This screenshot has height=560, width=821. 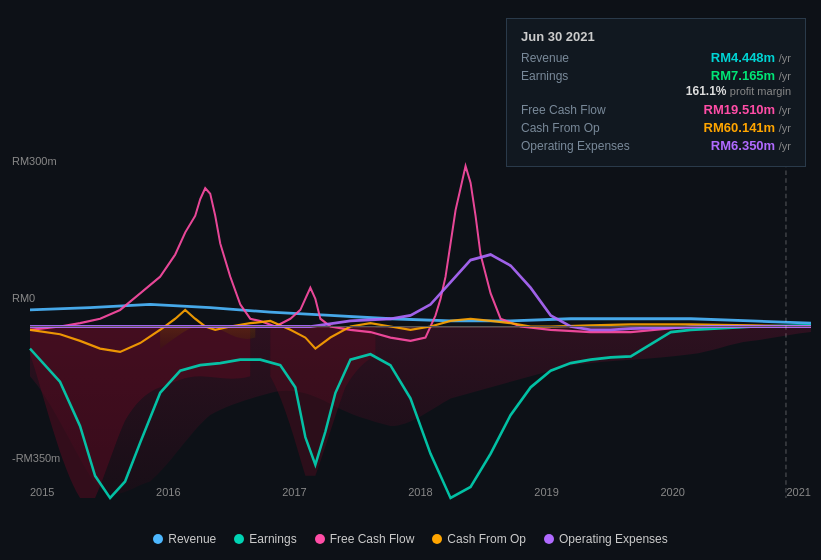 What do you see at coordinates (581, 146) in the screenshot?
I see `tooltip-opex-label: Operating Expenses` at bounding box center [581, 146].